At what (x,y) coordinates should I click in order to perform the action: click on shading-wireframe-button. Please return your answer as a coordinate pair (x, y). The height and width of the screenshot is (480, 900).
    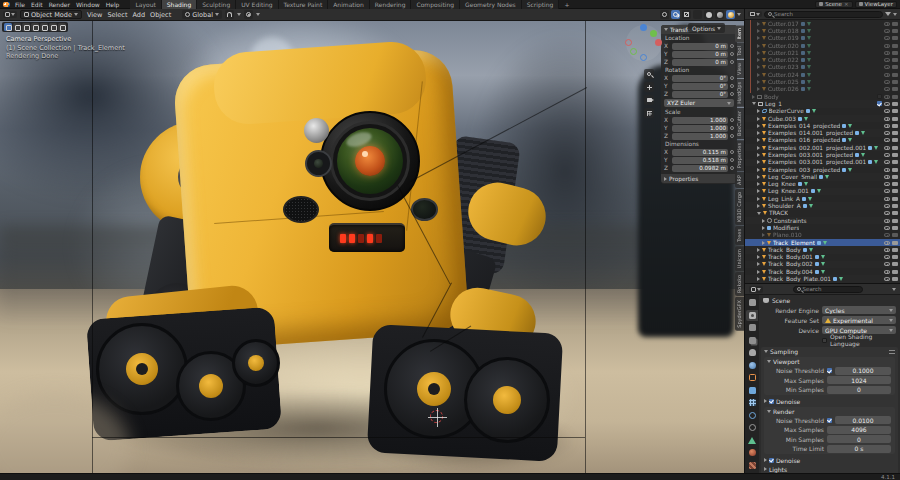
    Looking at the image, I should click on (698, 14).